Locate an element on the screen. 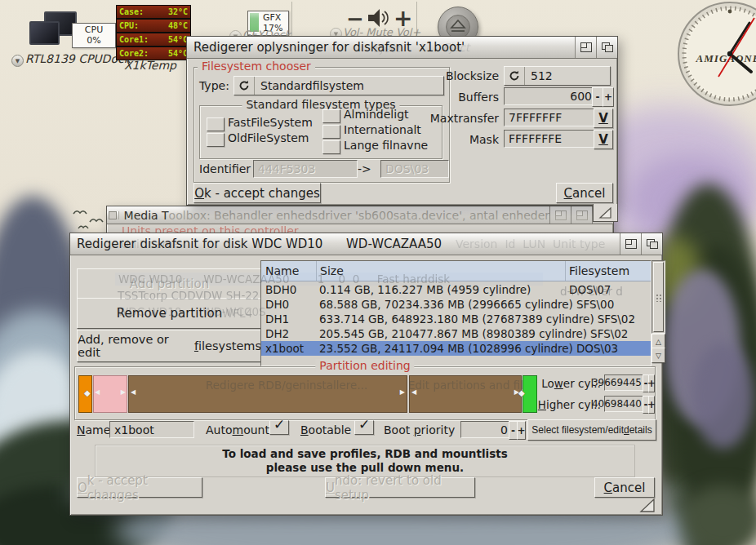  buffers-field: 600 is located at coordinates (550, 96).